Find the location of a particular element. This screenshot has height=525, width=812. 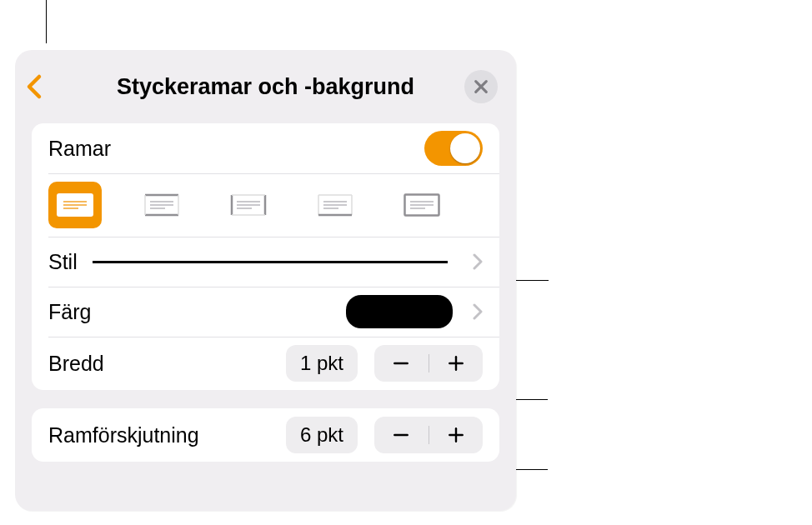

offset-increment is located at coordinates (457, 435).